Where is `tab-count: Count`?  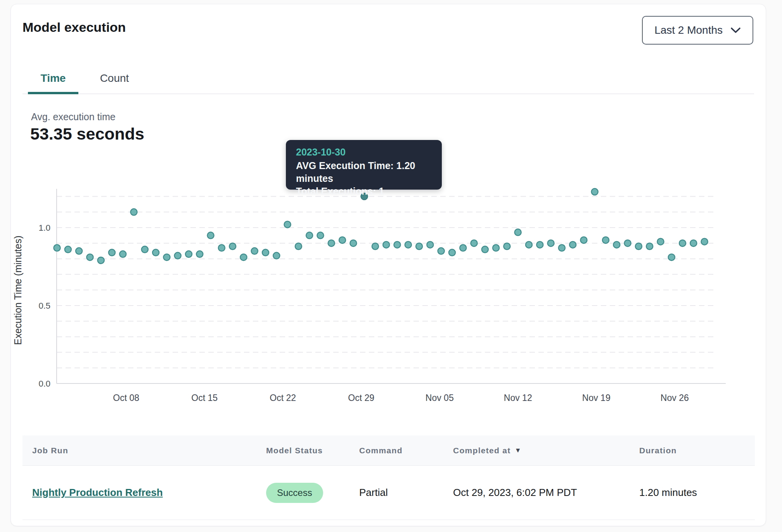 tab-count: Count is located at coordinates (114, 78).